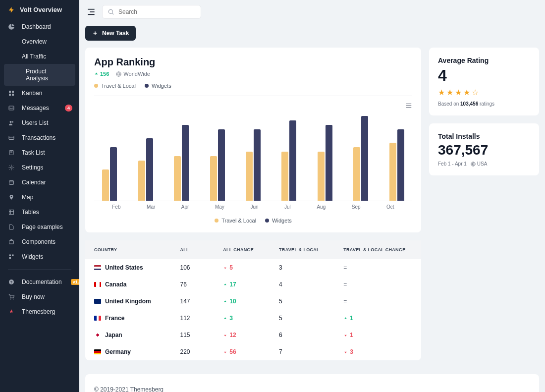 The image size is (545, 392). Describe the element at coordinates (110, 33) in the screenshot. I see `new-task-button: New Task` at that location.